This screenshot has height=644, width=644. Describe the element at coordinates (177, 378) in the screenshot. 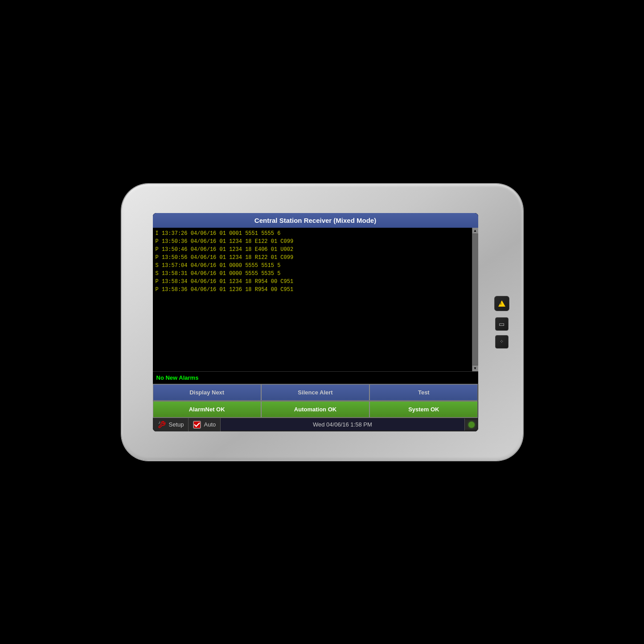

I see `alarm-status-text: No New Alarms` at that location.